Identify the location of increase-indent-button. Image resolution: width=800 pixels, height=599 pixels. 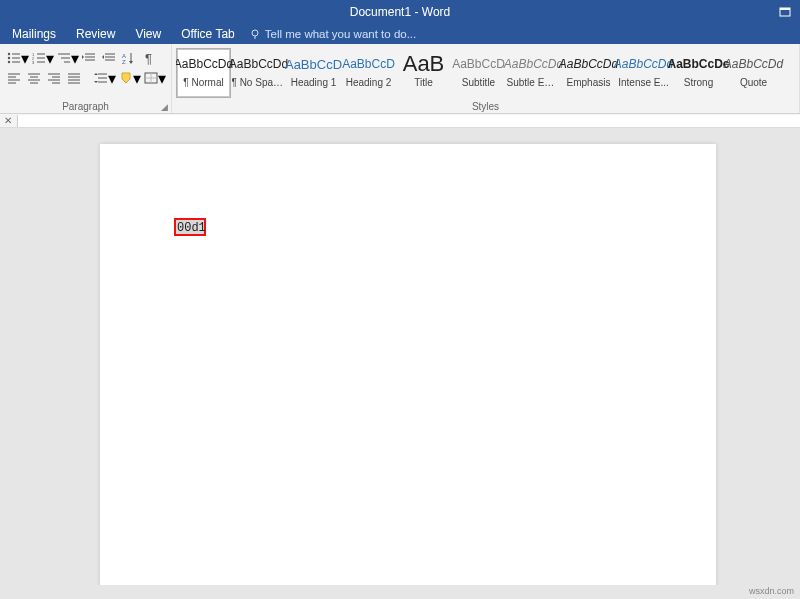
(108, 58).